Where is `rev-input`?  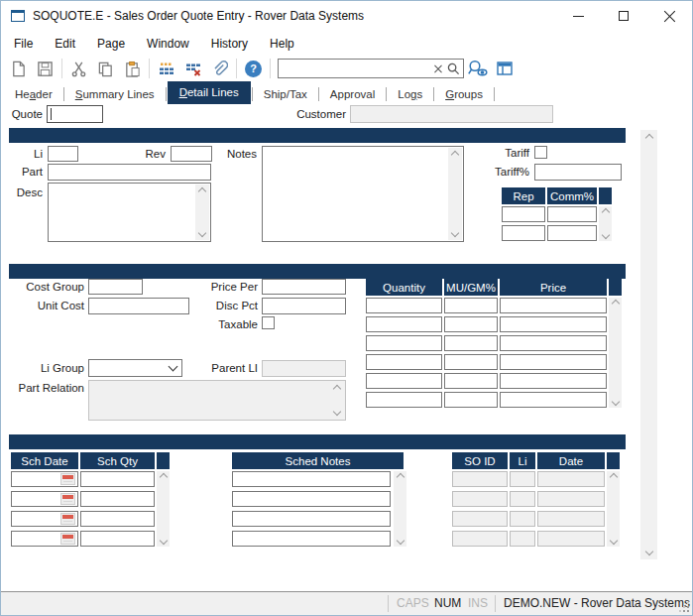 rev-input is located at coordinates (191, 154).